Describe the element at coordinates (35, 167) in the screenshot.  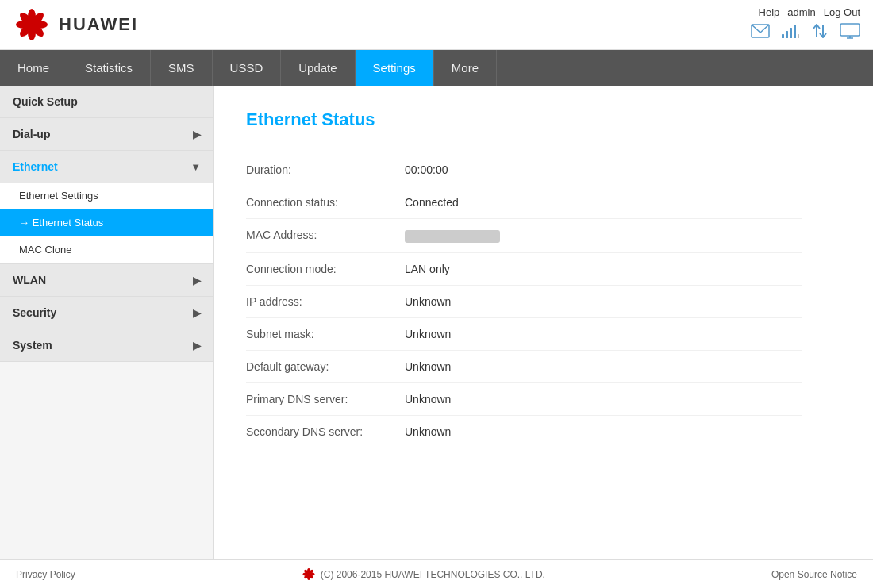
I see `sidebar-label-ethernet: Ethernet` at that location.